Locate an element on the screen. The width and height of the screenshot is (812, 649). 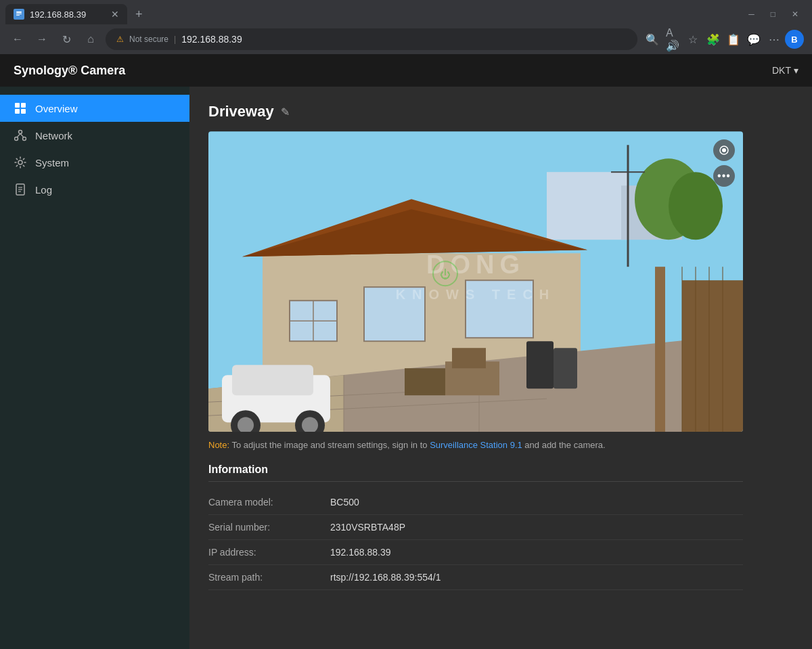
read-aloud-icon: A🔊 is located at coordinates (673, 39).